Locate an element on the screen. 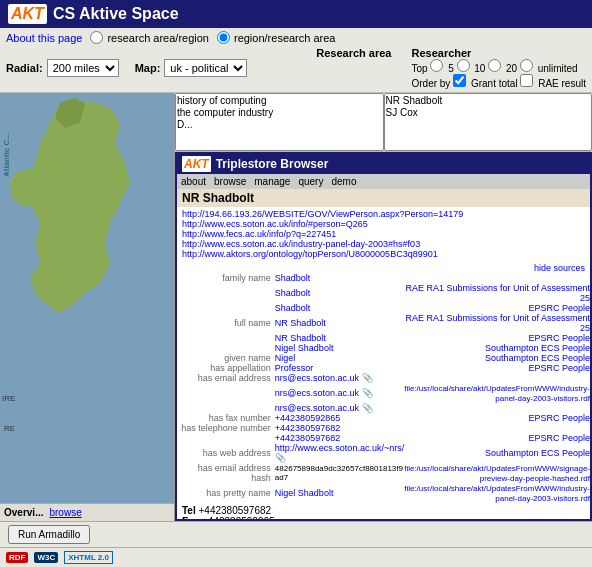 This screenshot has width=592, height=567. email-2: nrs@ecs.soton.ac.uk is located at coordinates (317, 393).